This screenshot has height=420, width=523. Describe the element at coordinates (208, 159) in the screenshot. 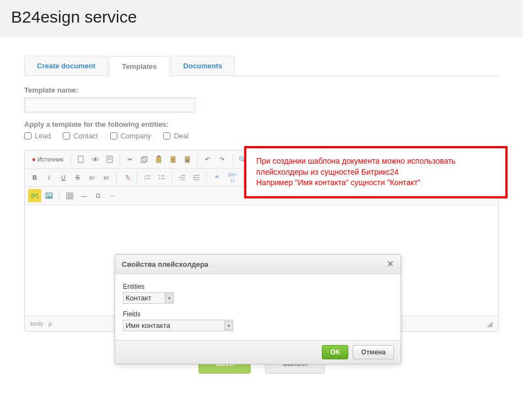

I see `undo-icon: ↶` at that location.